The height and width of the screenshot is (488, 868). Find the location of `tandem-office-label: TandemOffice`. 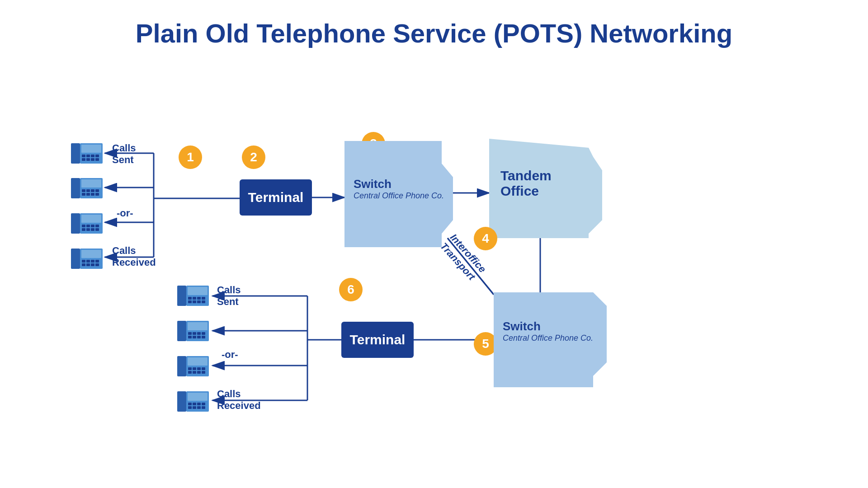

tandem-office-label: TandemOffice is located at coordinates (526, 183).